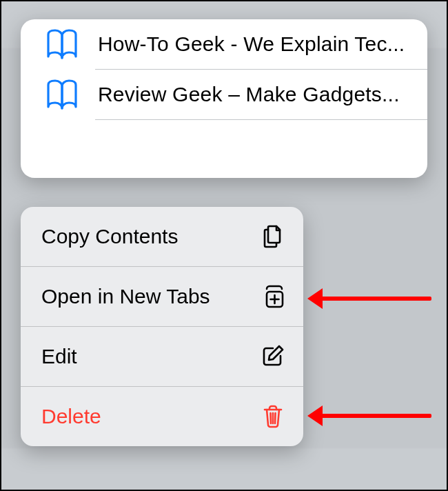 The height and width of the screenshot is (491, 448). What do you see at coordinates (162, 297) in the screenshot?
I see `menu-item-open-new-tabs: Open in New Tabs` at bounding box center [162, 297].